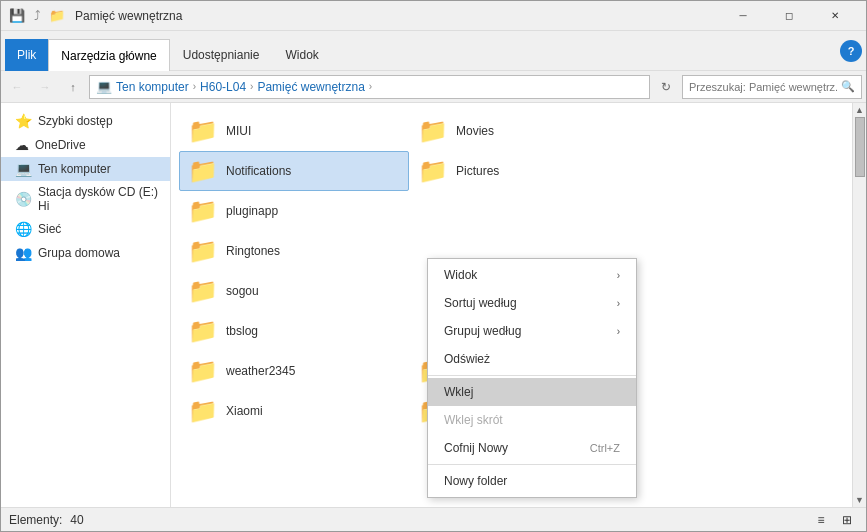 The height and width of the screenshot is (532, 867). I want to click on ctx-odswiez: Odśwież, so click(532, 359).